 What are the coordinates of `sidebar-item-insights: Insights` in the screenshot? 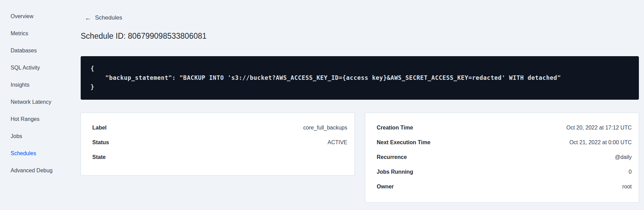 It's located at (40, 85).